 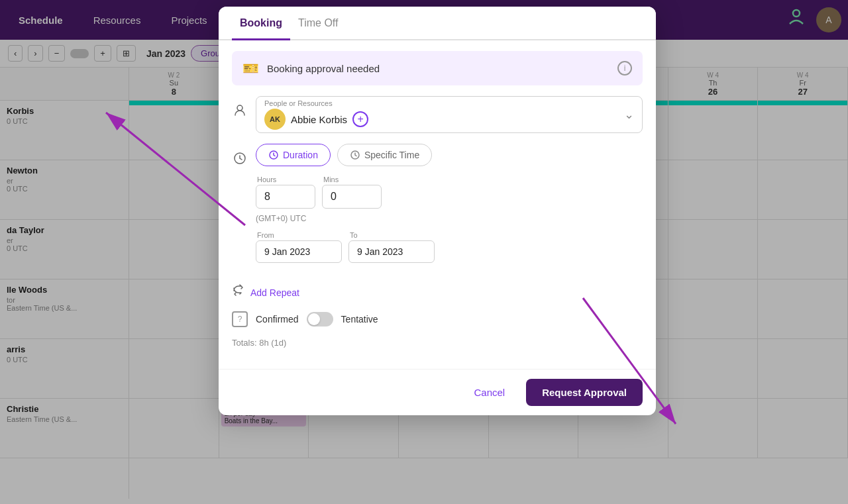 I want to click on mins-label: Mins, so click(x=352, y=179).